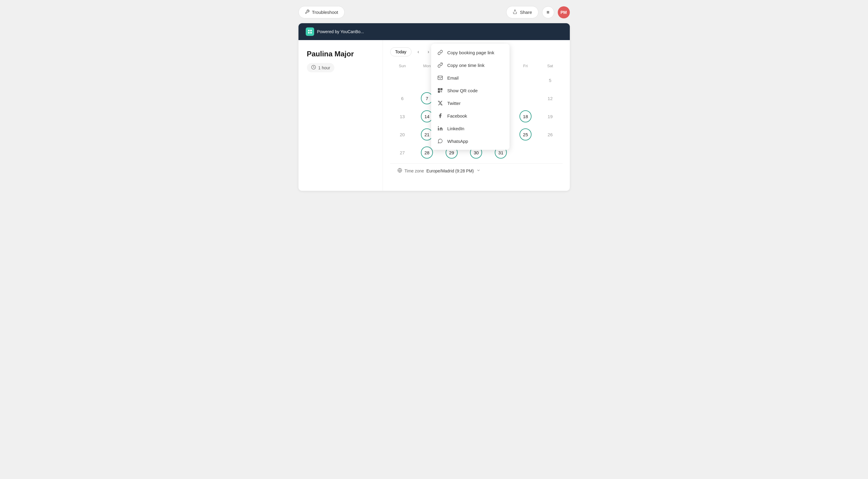 The height and width of the screenshot is (479, 868). Describe the element at coordinates (400, 170) in the screenshot. I see `globe-icon` at that location.